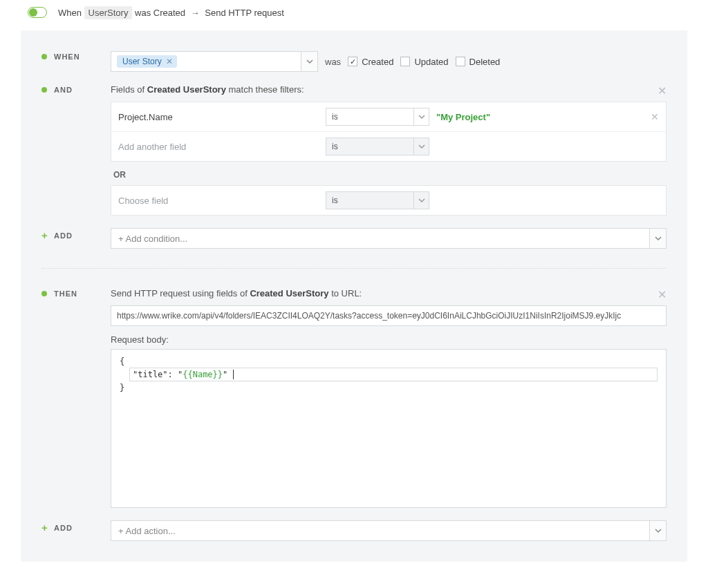  What do you see at coordinates (389, 531) in the screenshot?
I see `add-action-select: + Add action...` at bounding box center [389, 531].